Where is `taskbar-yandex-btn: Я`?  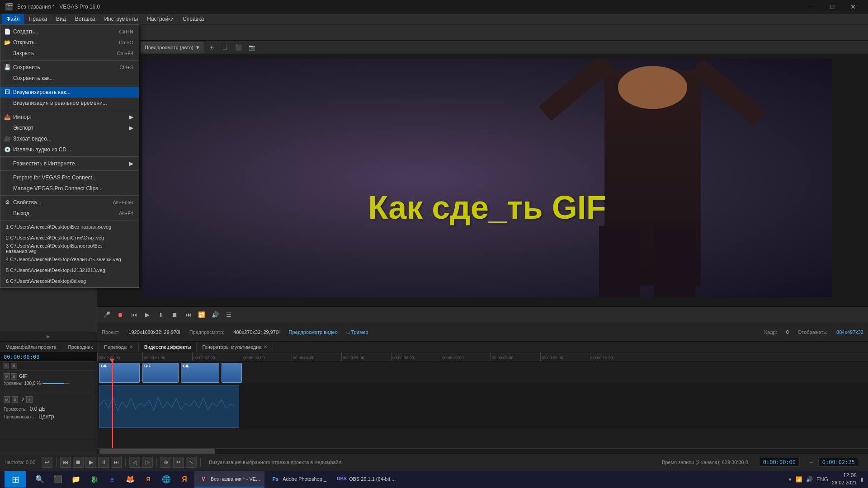
taskbar-yandex-btn: Я is located at coordinates (148, 479).